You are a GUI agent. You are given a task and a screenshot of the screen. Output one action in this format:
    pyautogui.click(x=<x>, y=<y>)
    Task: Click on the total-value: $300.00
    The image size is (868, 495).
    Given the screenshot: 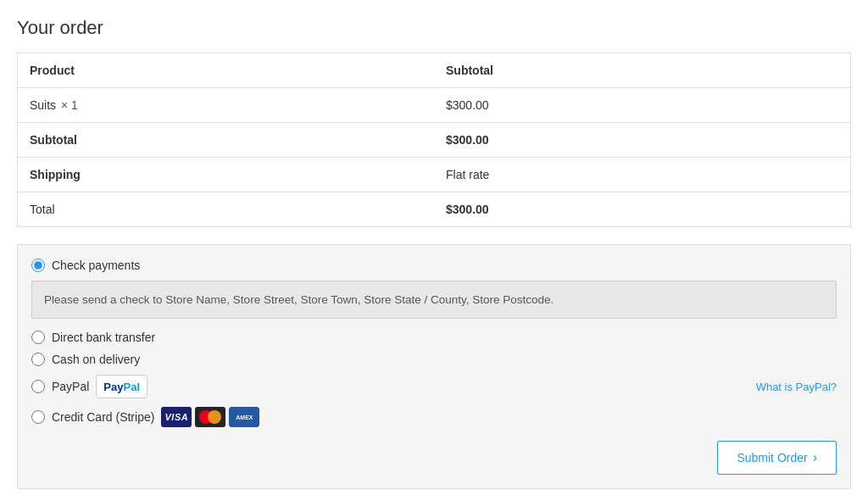 What is the action you would take?
    pyautogui.click(x=643, y=210)
    